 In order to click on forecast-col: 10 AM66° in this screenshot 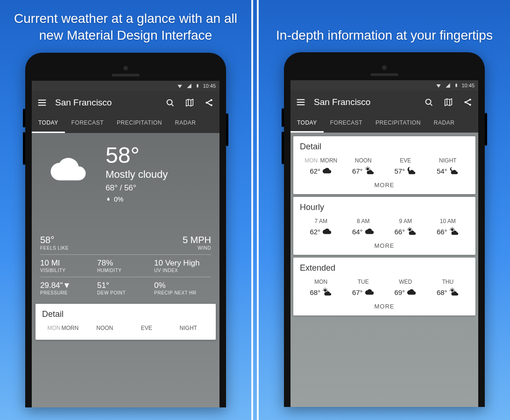, I will do `click(448, 227)`.